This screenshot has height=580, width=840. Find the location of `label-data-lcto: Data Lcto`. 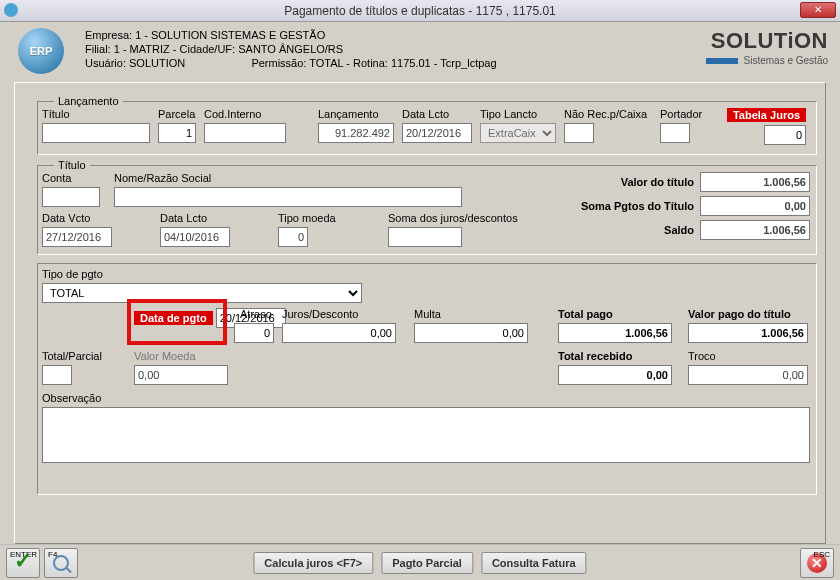

label-data-lcto: Data Lcto is located at coordinates (440, 114).